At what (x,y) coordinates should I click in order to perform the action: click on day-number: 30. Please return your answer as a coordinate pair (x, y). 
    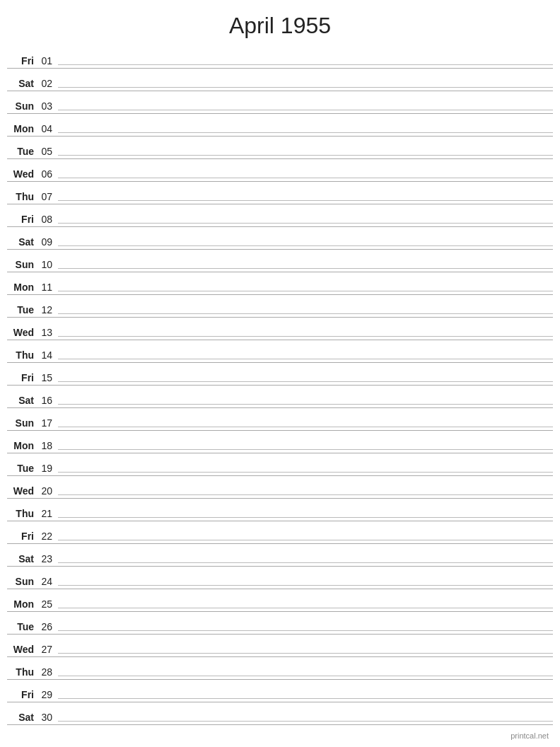
    Looking at the image, I should click on (47, 717).